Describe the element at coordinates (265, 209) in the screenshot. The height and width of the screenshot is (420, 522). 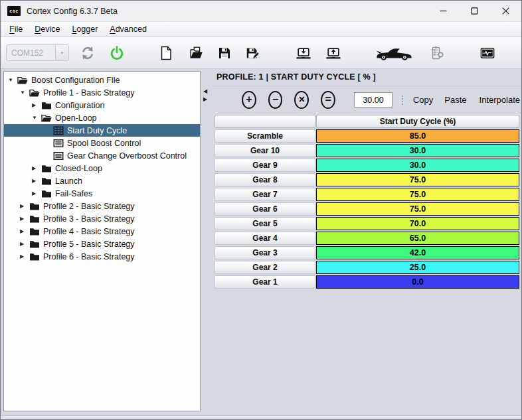
I see `row-label: Gear 6` at that location.